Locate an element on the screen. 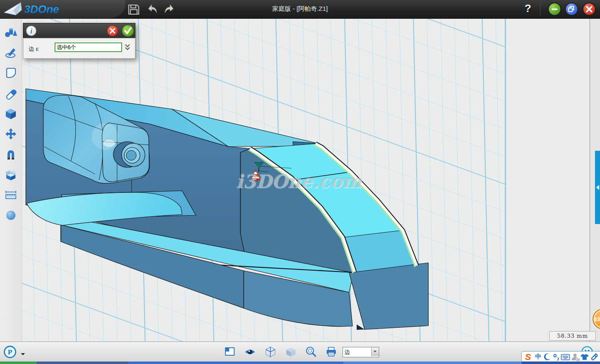 This screenshot has width=600, height=364. taskbar-edge-blue is located at coordinates (236, 363).